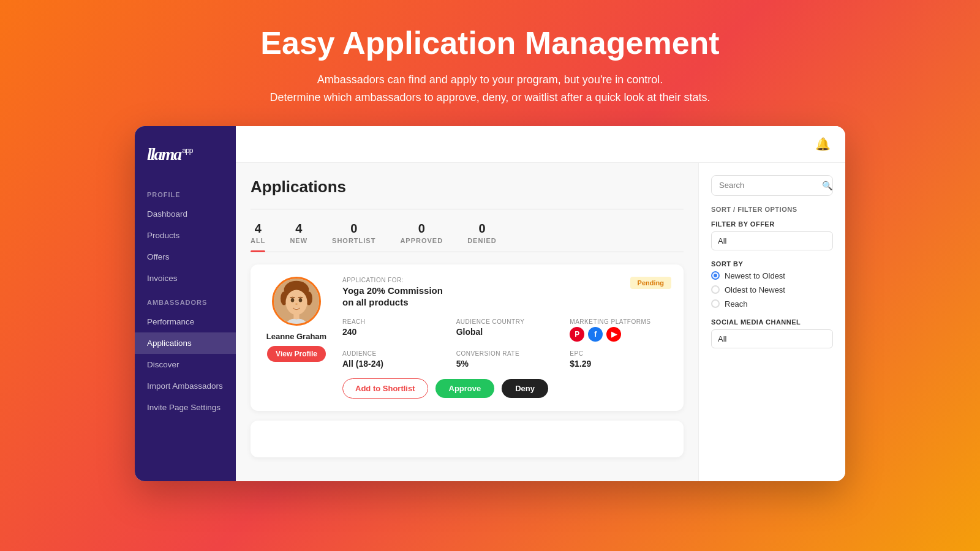  Describe the element at coordinates (421, 241) in the screenshot. I see `tab-approved-label: APPROVED` at that location.